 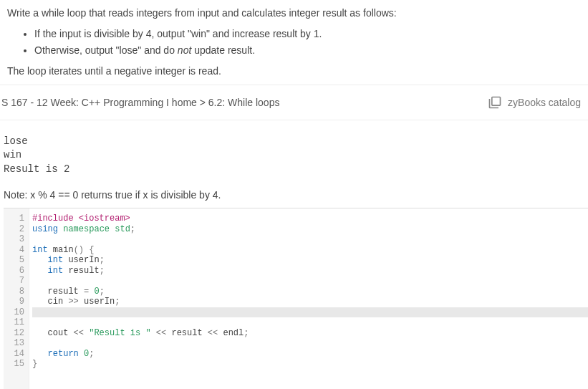 I want to click on code-line: #include <iostream>, so click(x=310, y=219).